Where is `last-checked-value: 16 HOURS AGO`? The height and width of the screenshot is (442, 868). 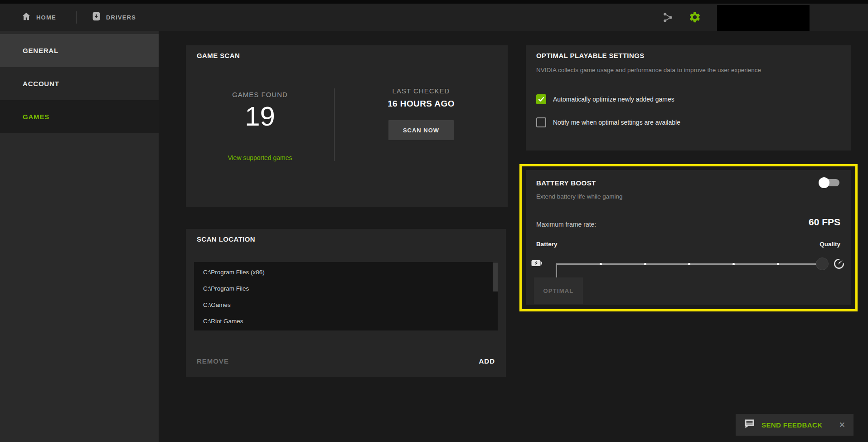 last-checked-value: 16 HOURS AGO is located at coordinates (421, 104).